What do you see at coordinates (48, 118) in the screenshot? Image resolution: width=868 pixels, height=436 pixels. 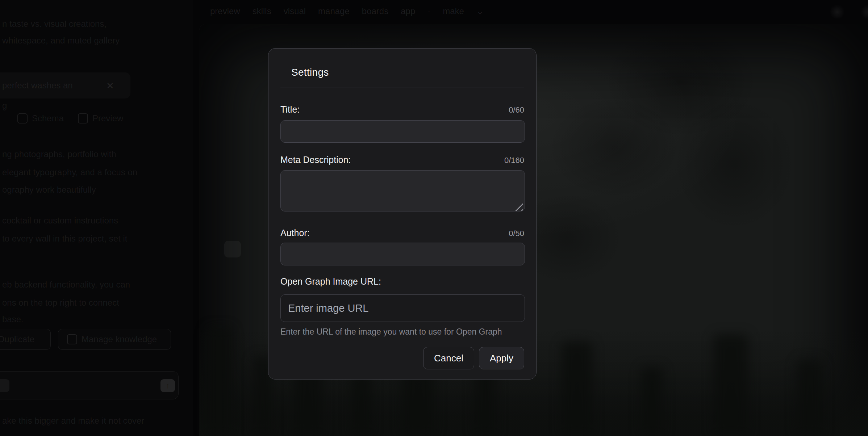 I see `schema-toggle-label: Schema` at bounding box center [48, 118].